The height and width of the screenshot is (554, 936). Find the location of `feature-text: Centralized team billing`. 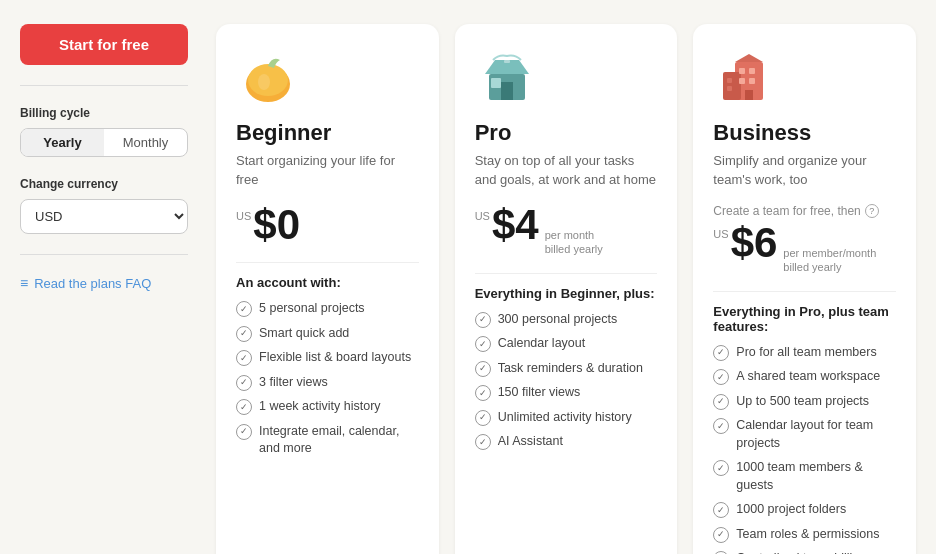

feature-text: Centralized team billing is located at coordinates (801, 552).